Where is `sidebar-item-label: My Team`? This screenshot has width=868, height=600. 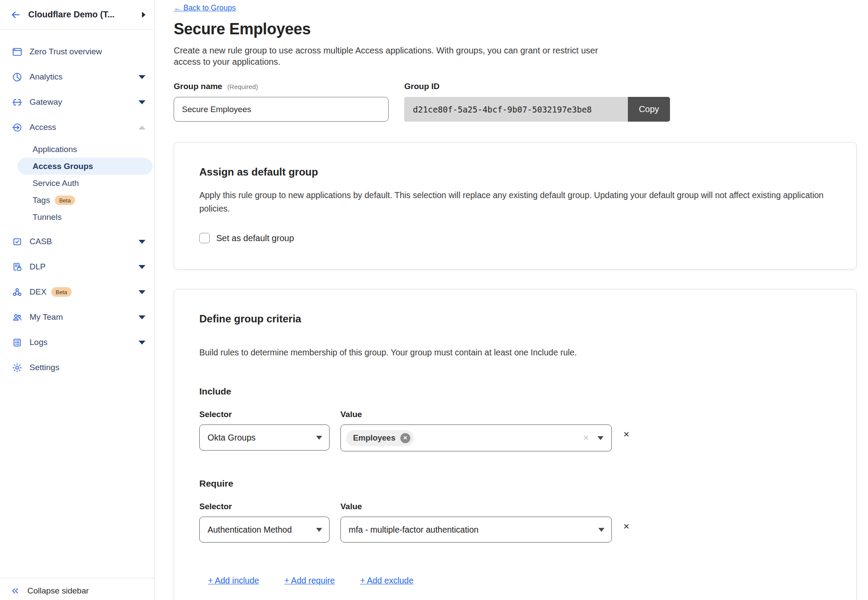 sidebar-item-label: My Team is located at coordinates (46, 317).